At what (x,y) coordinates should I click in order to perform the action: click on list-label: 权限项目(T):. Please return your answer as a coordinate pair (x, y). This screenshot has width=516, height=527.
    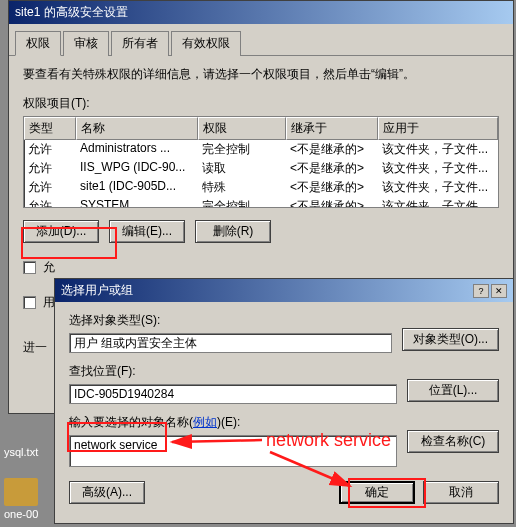
    Looking at the image, I should click on (261, 104).